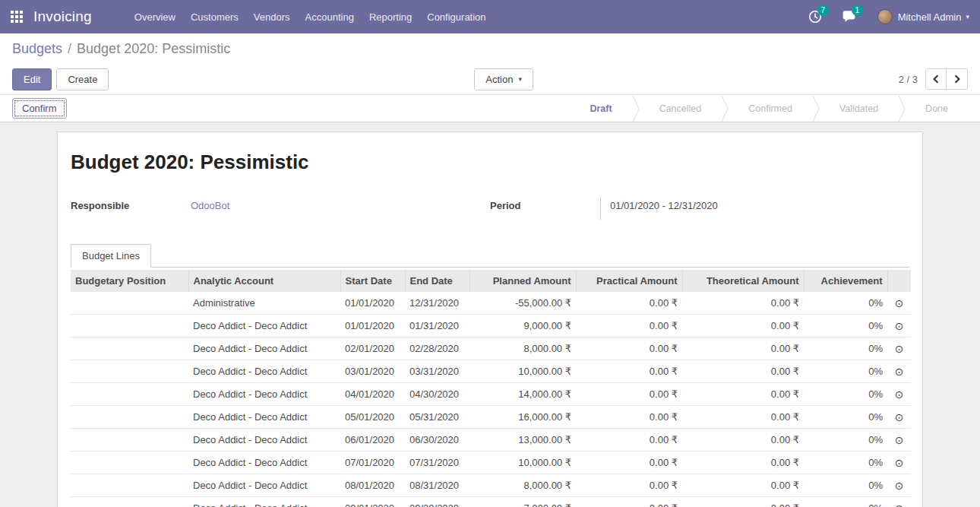 The height and width of the screenshot is (507, 980). I want to click on col-header-theoretical-amount: Theoretical Amount, so click(743, 281).